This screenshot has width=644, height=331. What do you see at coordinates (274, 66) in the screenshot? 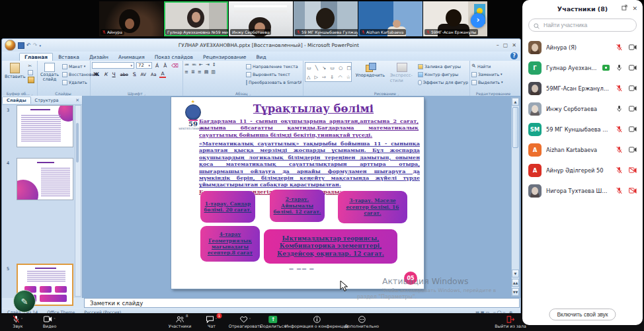
I see `text-direction-button: Направление текста` at bounding box center [274, 66].